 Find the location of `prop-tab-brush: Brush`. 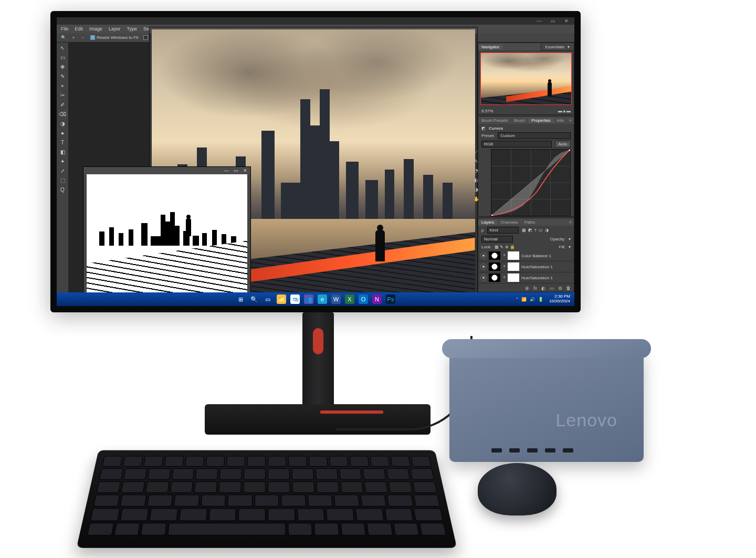

prop-tab-brush: Brush is located at coordinates (520, 121).